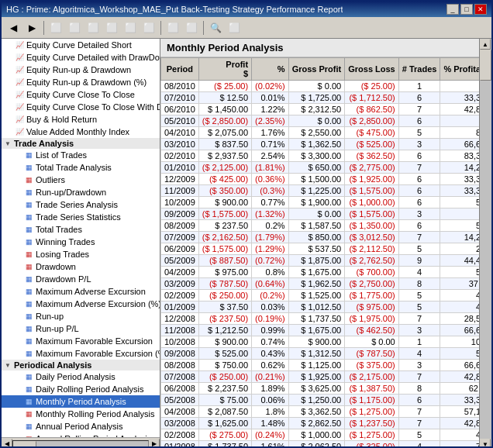 The width and height of the screenshot is (493, 448). Describe the element at coordinates (215, 28) in the screenshot. I see `search-button: 🔍` at that location.